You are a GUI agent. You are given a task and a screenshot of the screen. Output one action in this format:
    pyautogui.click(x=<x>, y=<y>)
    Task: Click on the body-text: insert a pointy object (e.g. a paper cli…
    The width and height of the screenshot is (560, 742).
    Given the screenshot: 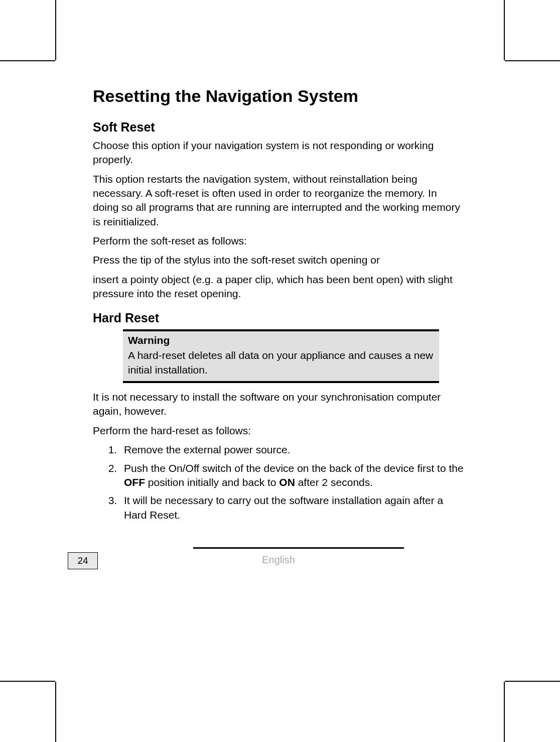 What is the action you would take?
    pyautogui.click(x=278, y=287)
    